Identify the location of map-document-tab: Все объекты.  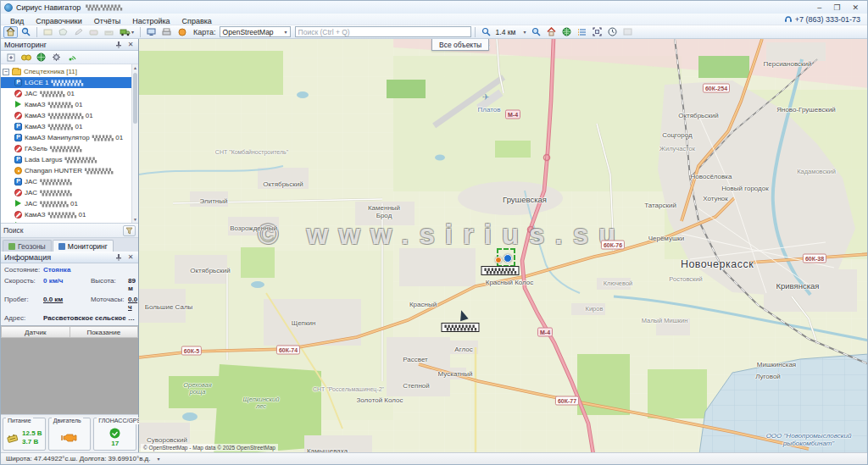
(460, 45).